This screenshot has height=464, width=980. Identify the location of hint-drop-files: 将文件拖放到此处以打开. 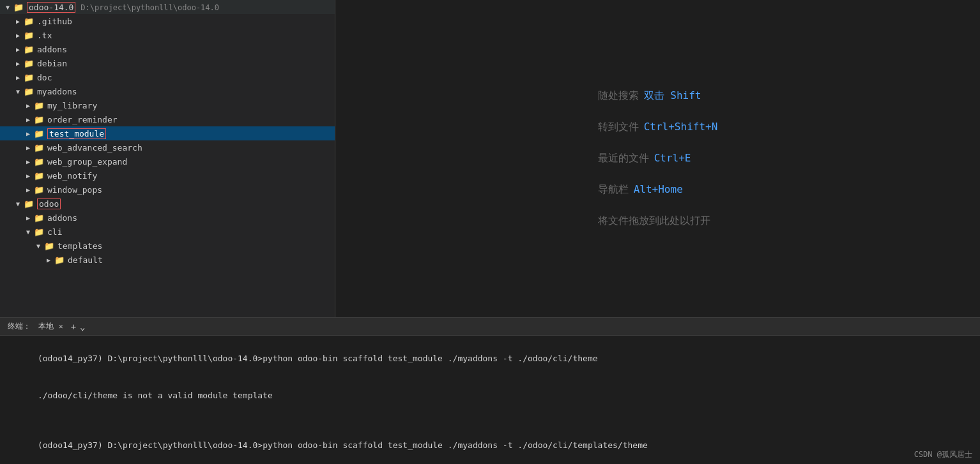
(658, 221).